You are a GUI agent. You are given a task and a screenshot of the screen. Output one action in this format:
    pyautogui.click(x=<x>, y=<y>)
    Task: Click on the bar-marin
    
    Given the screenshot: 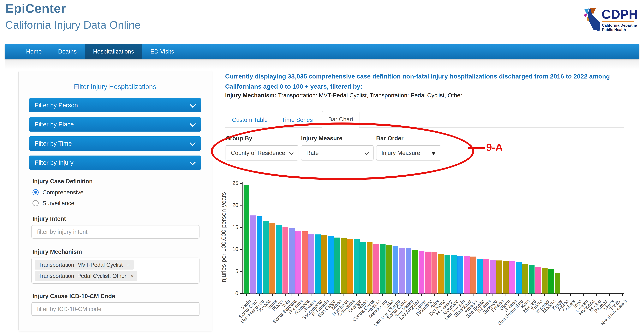 What is the action you would take?
    pyautogui.click(x=246, y=239)
    